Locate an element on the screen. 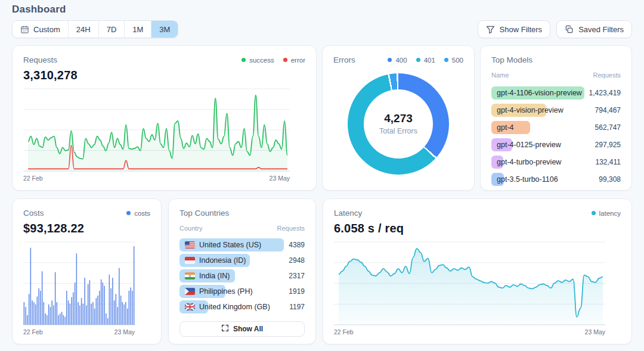 This screenshot has width=644, height=351. errors-legend: 400401500 is located at coordinates (426, 60).